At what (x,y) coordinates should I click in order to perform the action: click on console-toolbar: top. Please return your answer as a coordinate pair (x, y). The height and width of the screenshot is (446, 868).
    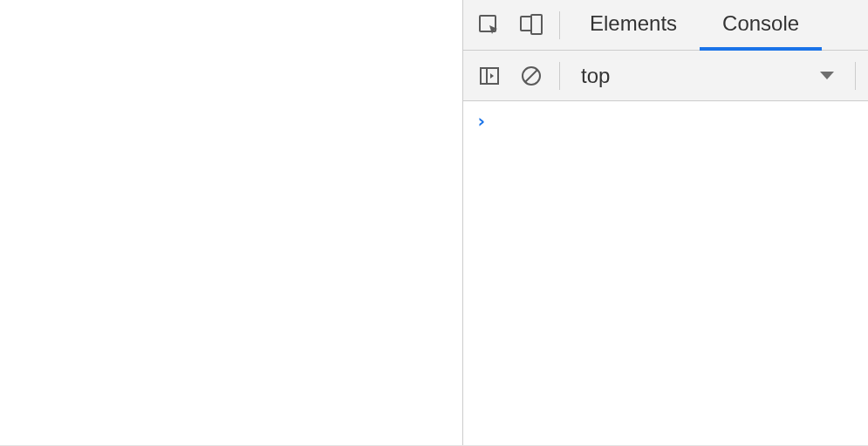
    Looking at the image, I should click on (666, 76).